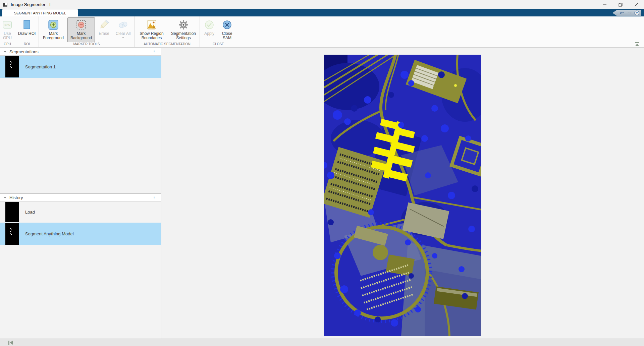 This screenshot has height=346, width=644. I want to click on apply-button: Apply, so click(209, 30).